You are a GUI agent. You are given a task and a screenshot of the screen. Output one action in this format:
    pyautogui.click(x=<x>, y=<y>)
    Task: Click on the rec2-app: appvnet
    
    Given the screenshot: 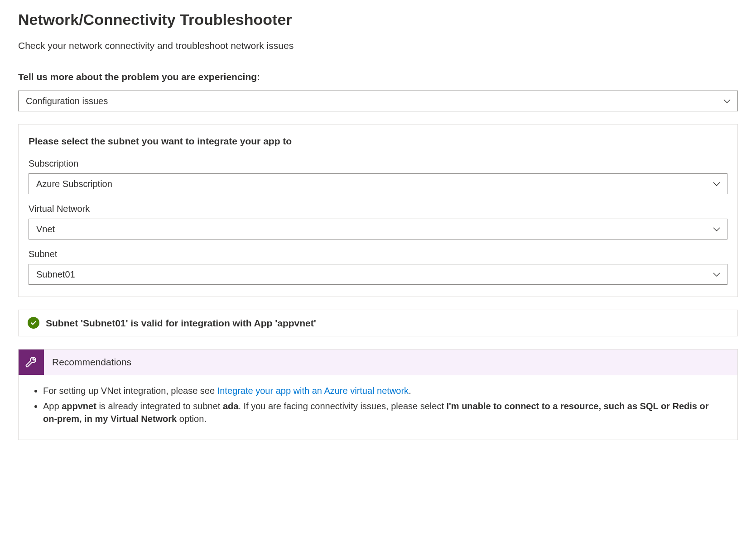 What is the action you would take?
    pyautogui.click(x=79, y=406)
    